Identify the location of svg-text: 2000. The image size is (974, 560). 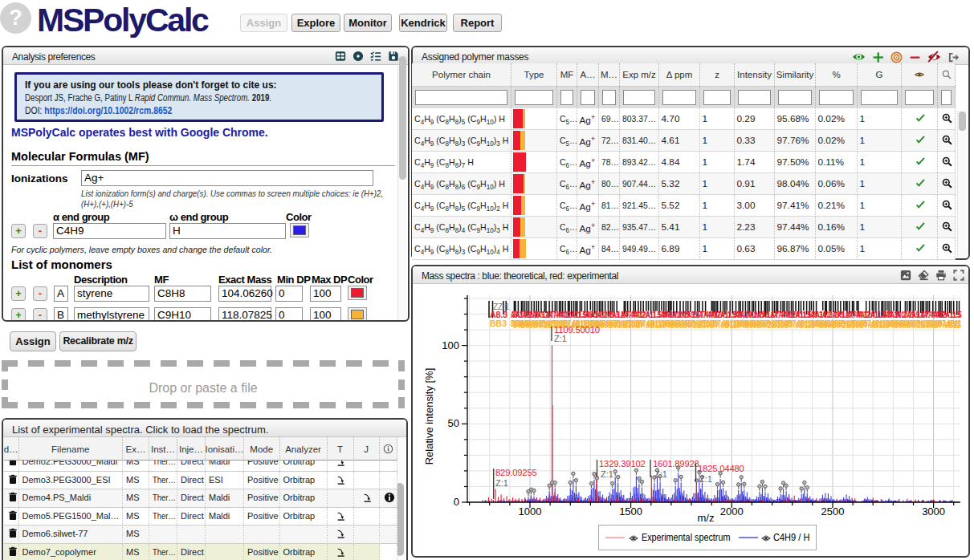
(732, 512).